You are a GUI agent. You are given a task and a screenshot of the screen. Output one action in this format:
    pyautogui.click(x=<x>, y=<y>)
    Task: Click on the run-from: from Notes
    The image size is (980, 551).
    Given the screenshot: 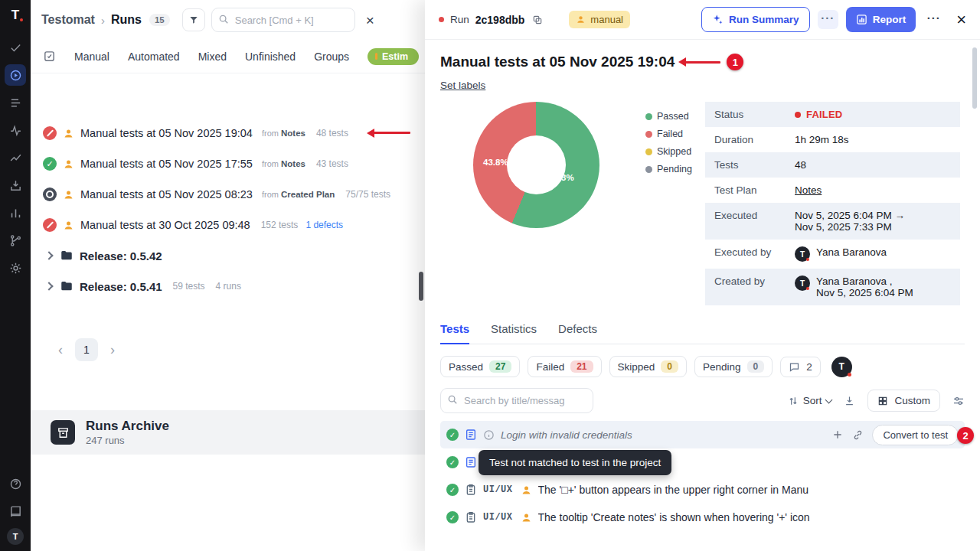 What is the action you would take?
    pyautogui.click(x=283, y=164)
    